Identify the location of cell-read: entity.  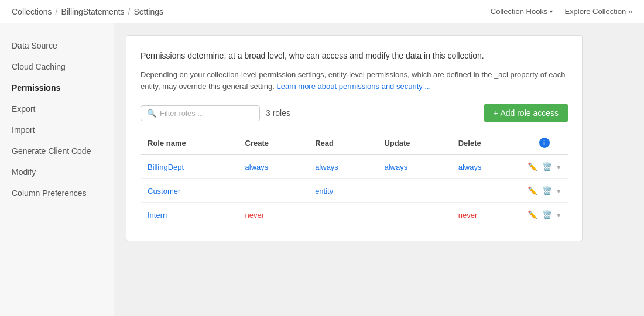
(342, 191).